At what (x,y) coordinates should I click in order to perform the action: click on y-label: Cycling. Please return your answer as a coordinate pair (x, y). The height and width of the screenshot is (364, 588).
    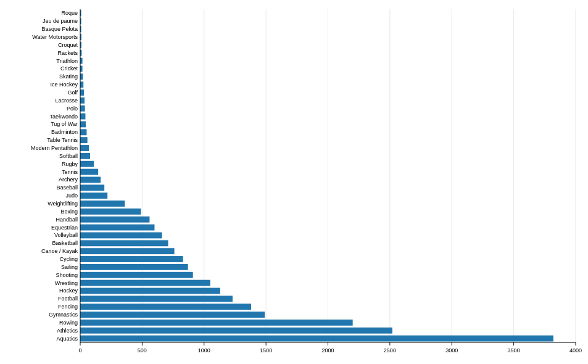
    Looking at the image, I should click on (68, 259).